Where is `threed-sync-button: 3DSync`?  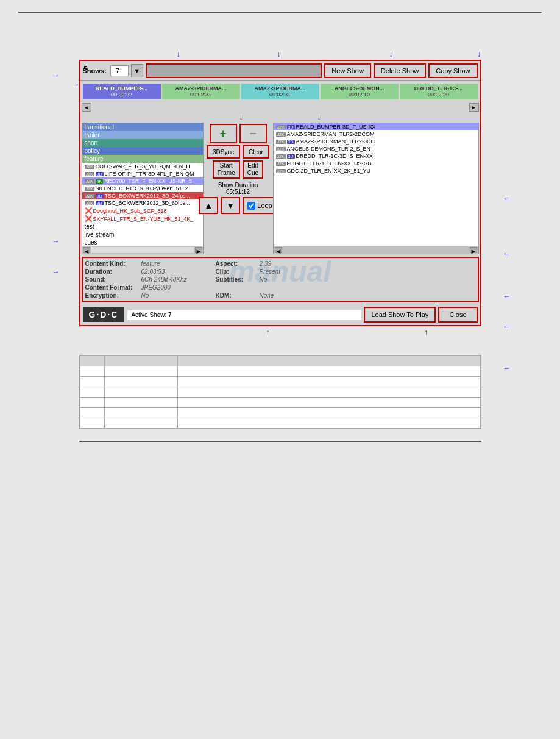
threed-sync-button: 3DSync is located at coordinates (223, 152).